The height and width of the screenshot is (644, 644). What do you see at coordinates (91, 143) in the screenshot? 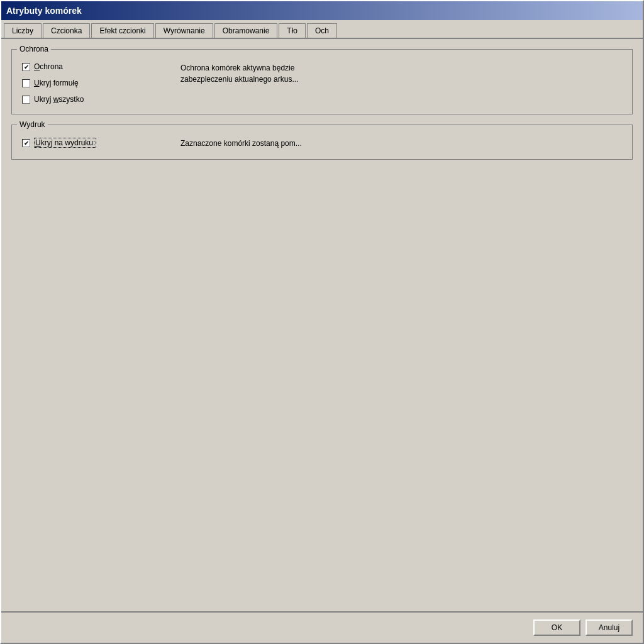
I see `wydruk-checkboxes: Ukryj na wydruku:` at bounding box center [91, 143].